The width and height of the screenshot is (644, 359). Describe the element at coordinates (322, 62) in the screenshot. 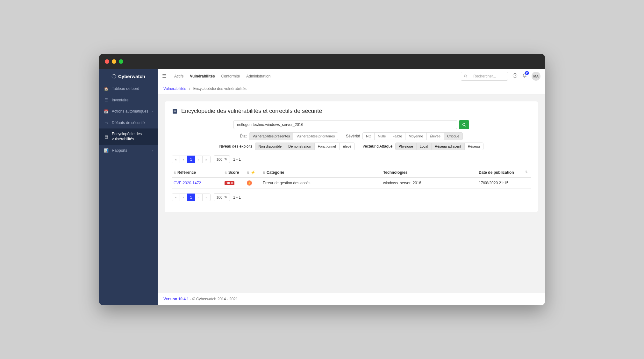

I see `titlebar` at that location.